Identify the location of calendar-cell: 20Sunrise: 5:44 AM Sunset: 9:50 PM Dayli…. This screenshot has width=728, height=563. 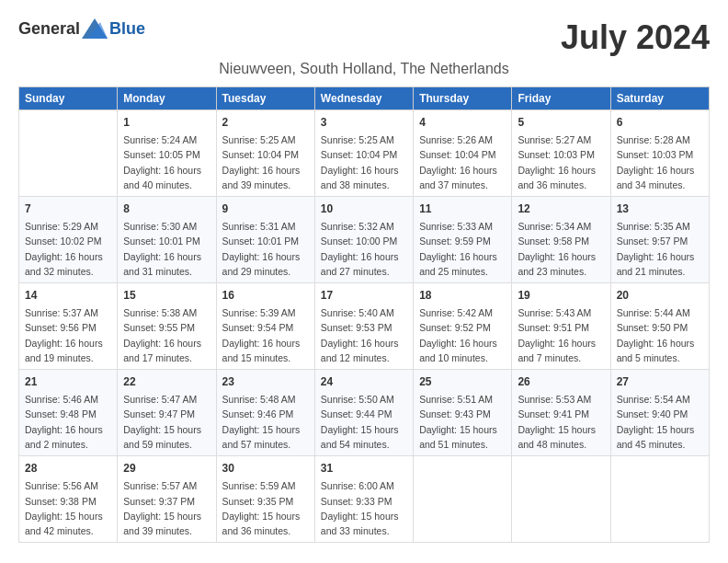
(660, 327).